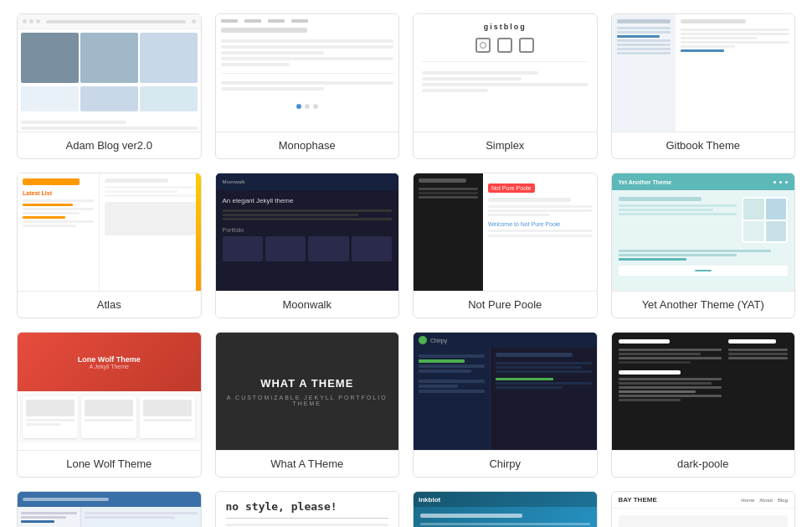 Image resolution: width=812 pixels, height=527 pixels. What do you see at coordinates (308, 232) in the screenshot?
I see `theme-preview-moonwalk: Moonwalk An elegant Jekyll theme Portfol…` at bounding box center [308, 232].